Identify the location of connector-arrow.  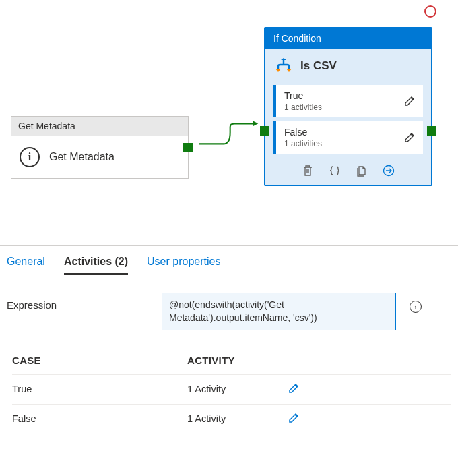
(229, 138).